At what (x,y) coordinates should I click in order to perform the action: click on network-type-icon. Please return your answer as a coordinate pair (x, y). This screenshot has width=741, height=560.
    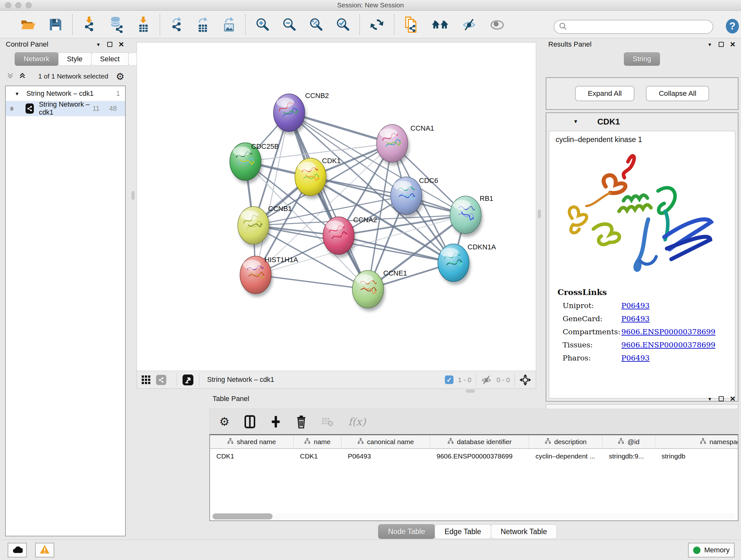
    Looking at the image, I should click on (161, 380).